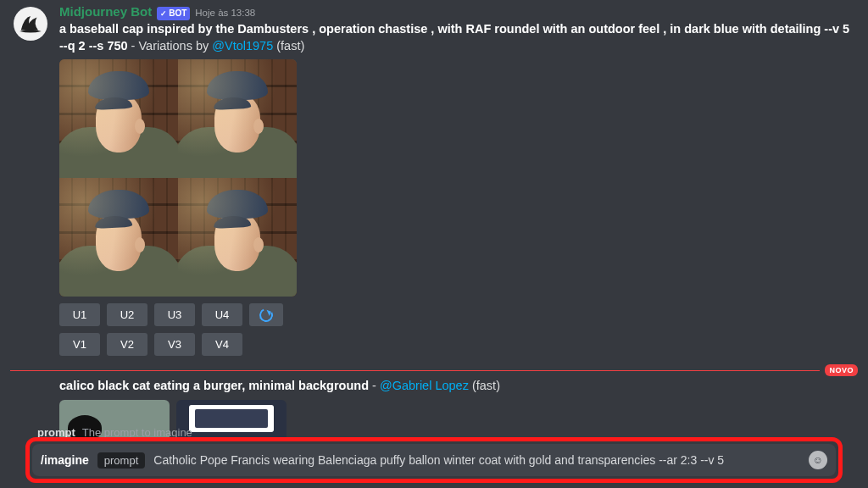  I want to click on highlight-annotation: /imagine prompt Catholic Pope Francis we…, so click(434, 460).